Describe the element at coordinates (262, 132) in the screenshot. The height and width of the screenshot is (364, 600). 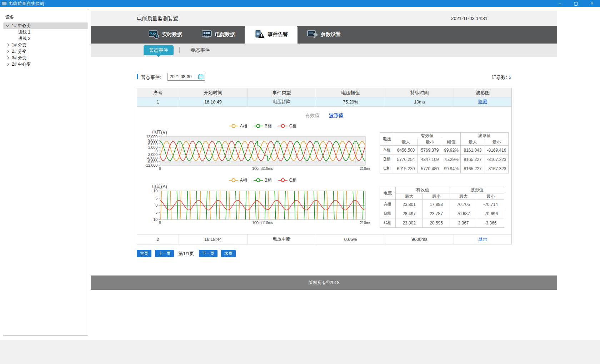
I see `voltage-chart-title: 电压(V)` at that location.